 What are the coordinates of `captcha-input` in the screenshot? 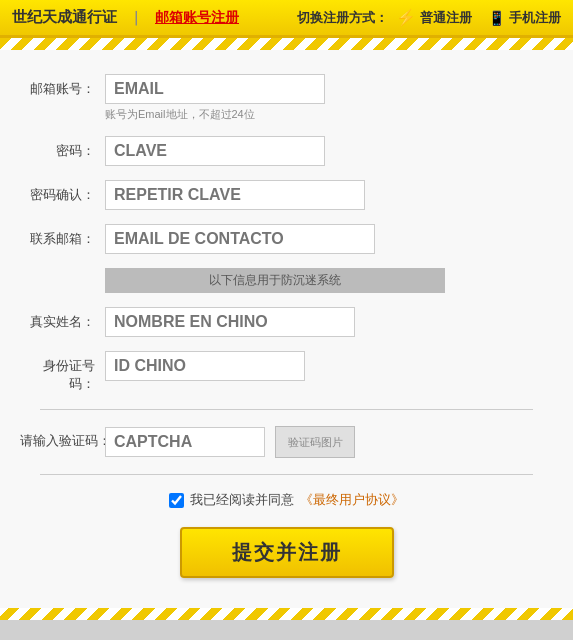 It's located at (185, 442).